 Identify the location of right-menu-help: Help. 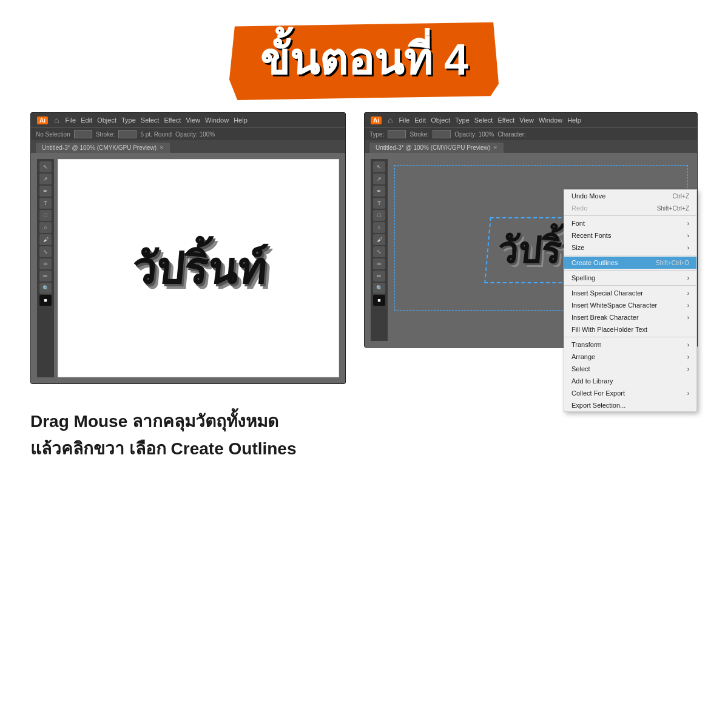
(574, 120).